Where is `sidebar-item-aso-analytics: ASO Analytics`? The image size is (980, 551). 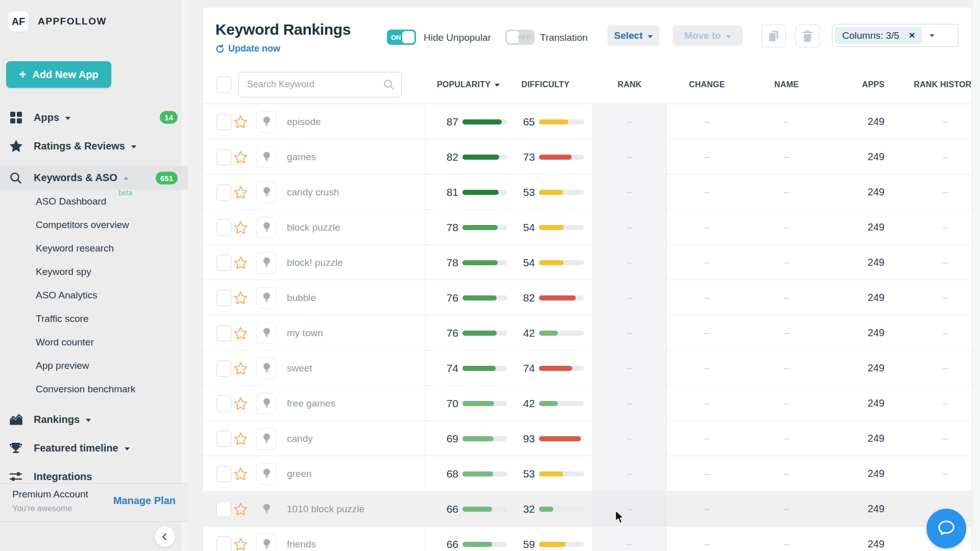 sidebar-item-aso-analytics: ASO Analytics is located at coordinates (94, 295).